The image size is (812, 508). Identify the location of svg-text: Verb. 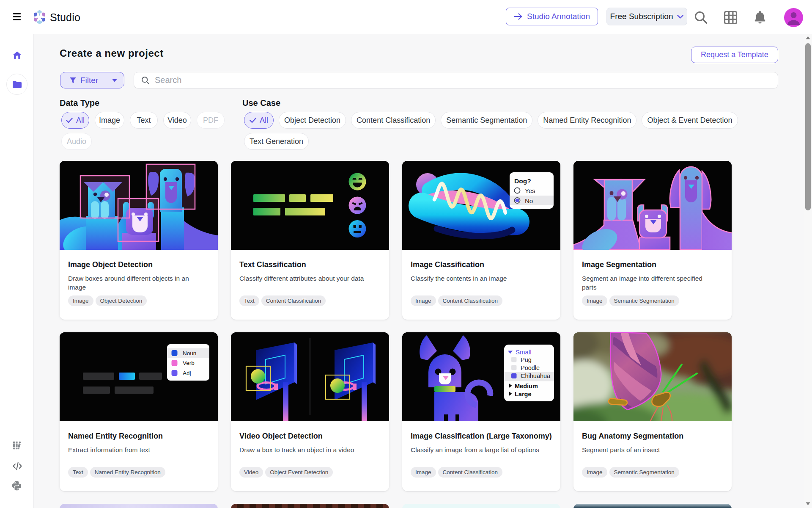
(189, 363).